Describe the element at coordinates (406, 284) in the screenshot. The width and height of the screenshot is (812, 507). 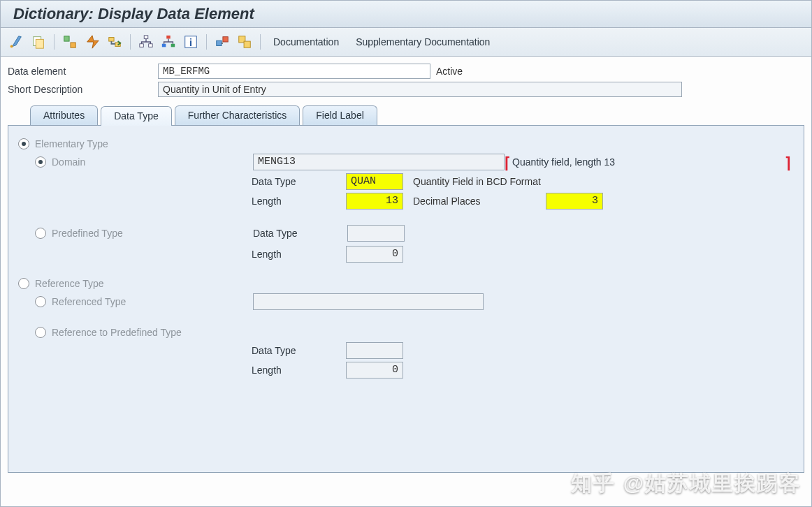
I see `reference-type-row: Reference Type` at that location.